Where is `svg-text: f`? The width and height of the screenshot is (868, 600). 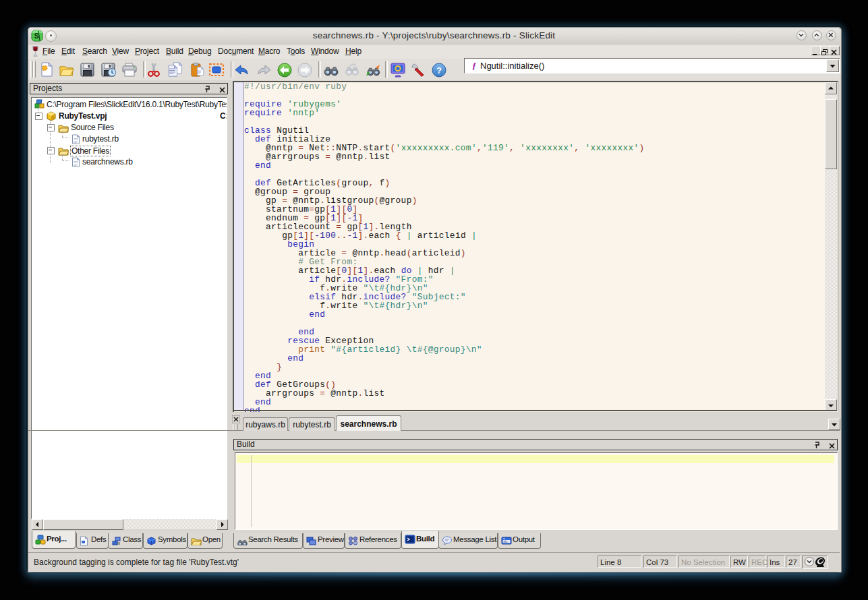
svg-text: f is located at coordinates (475, 66).